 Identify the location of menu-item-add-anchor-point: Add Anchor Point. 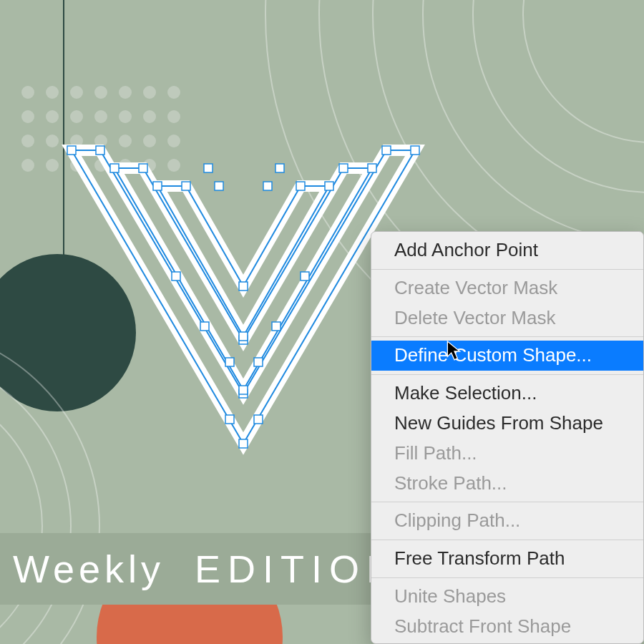
(507, 250).